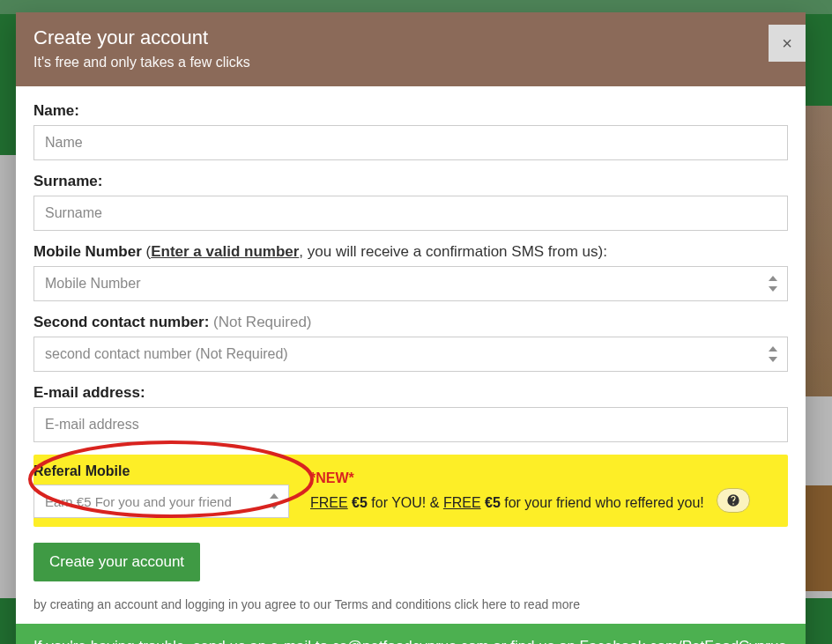  I want to click on email-group: E-mail address:, so click(411, 413).